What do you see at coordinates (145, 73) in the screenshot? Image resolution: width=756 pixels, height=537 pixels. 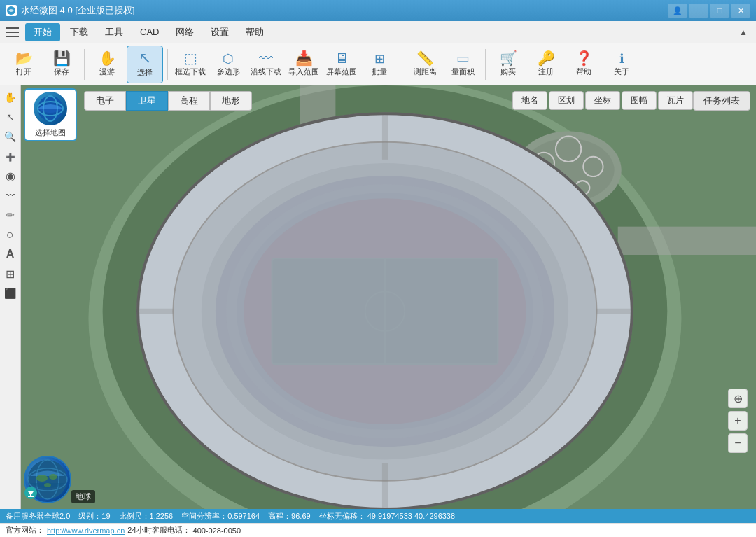 I see `select-label: 选择` at bounding box center [145, 73].